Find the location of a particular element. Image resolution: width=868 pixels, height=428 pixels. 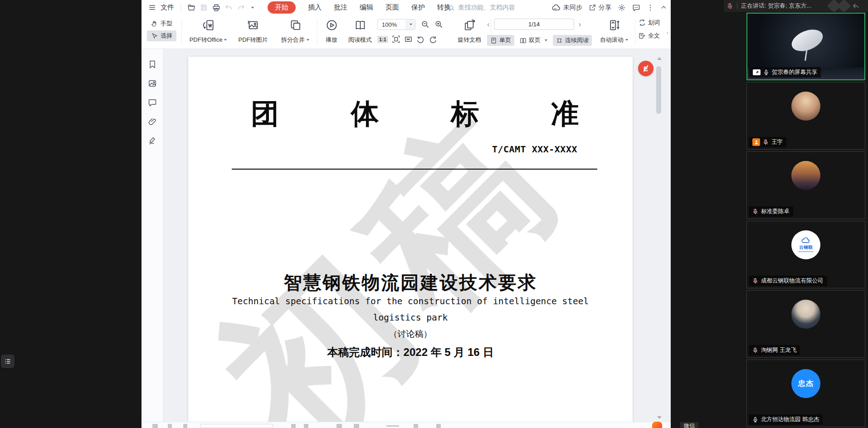

wechat-taskbar-item: 微信 is located at coordinates (689, 425).